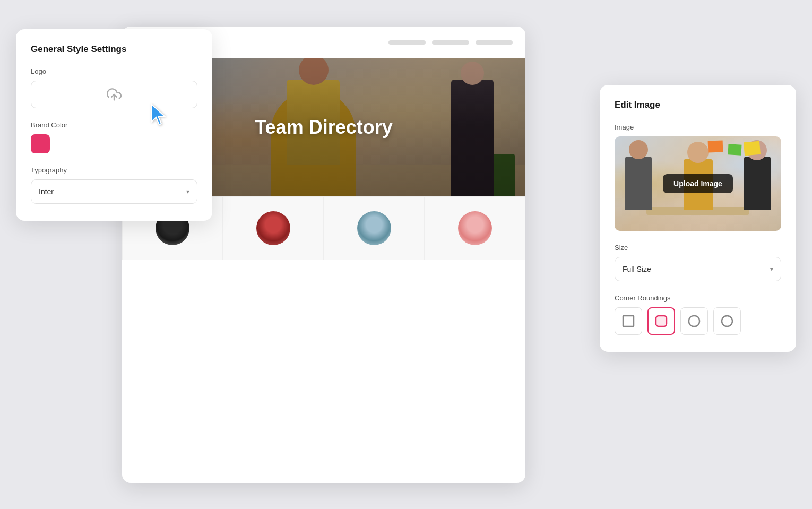  Describe the element at coordinates (114, 71) in the screenshot. I see `logo-label: Logo` at that location.